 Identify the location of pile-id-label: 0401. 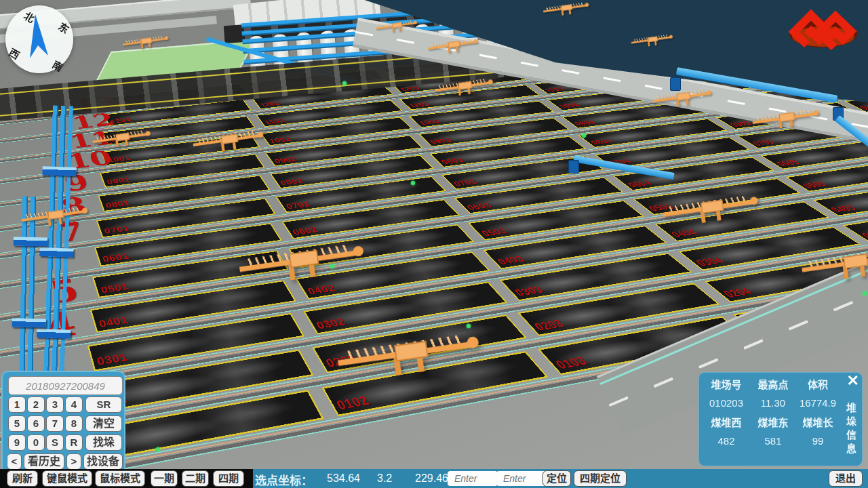
(114, 321).